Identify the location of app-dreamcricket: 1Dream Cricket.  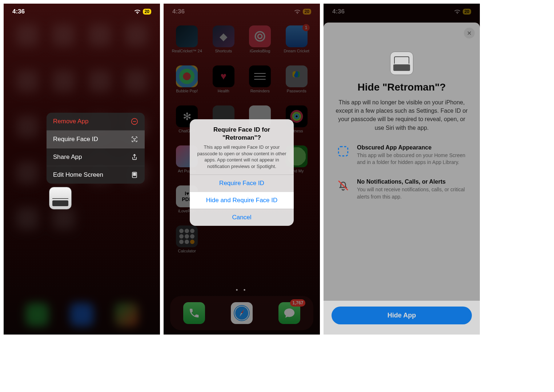
(297, 45).